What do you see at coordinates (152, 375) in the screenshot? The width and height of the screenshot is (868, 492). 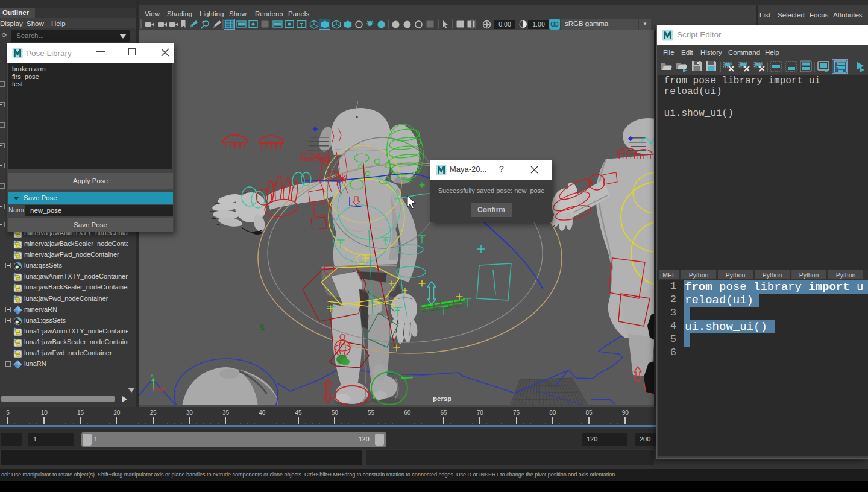 I see `svg-text: y` at bounding box center [152, 375].